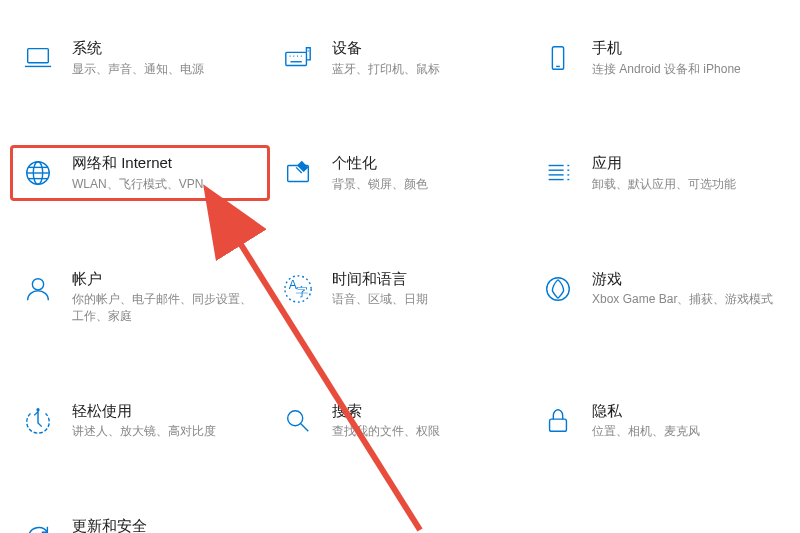 Image resolution: width=800 pixels, height=533 pixels. I want to click on item-desc: WLAN、飞行模式、VPN, so click(166, 184).